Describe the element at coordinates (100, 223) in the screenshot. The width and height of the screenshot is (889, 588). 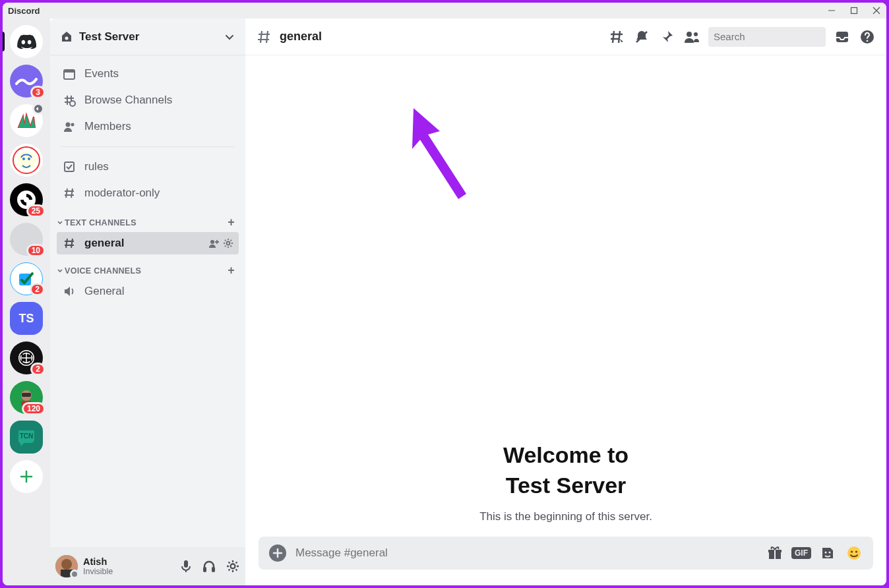
I see `category-label: TEXT CHANNELS` at that location.